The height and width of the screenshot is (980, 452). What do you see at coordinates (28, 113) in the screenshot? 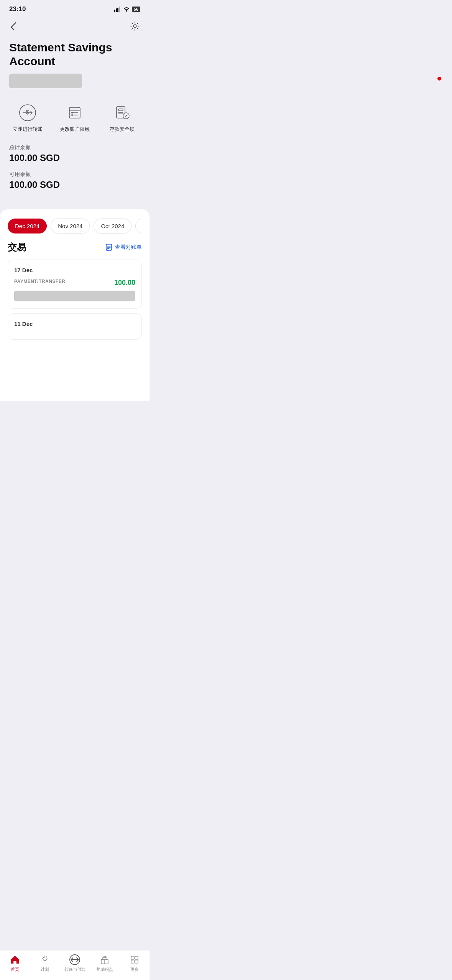
I see `transfer-icon: $` at bounding box center [28, 113].